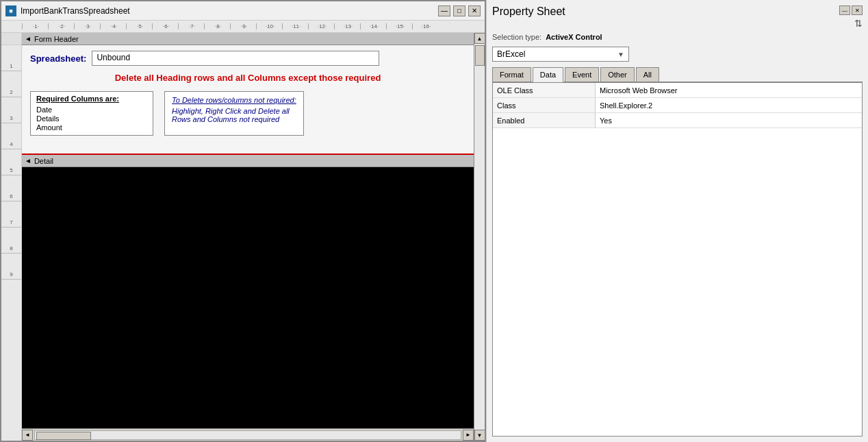 The width and height of the screenshot is (868, 442). Describe the element at coordinates (139, 26) in the screenshot. I see `ruler-mark: ·5·` at that location.